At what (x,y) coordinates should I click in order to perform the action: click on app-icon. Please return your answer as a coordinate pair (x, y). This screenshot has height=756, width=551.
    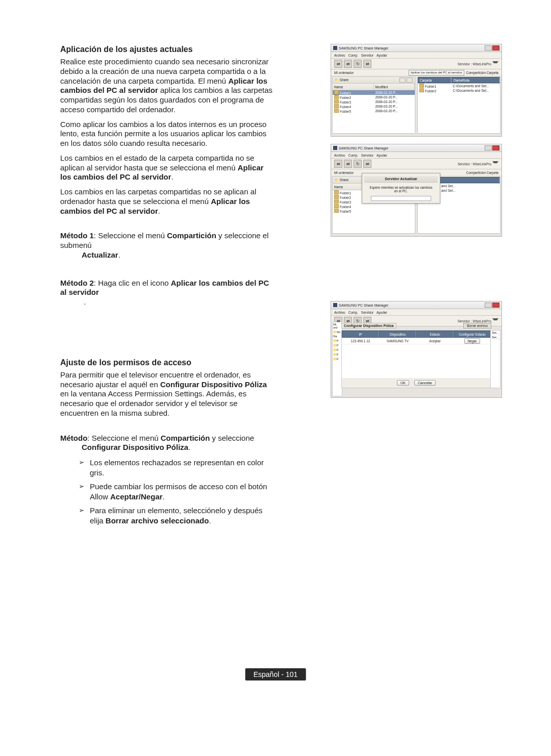
    Looking at the image, I should click on (335, 148).